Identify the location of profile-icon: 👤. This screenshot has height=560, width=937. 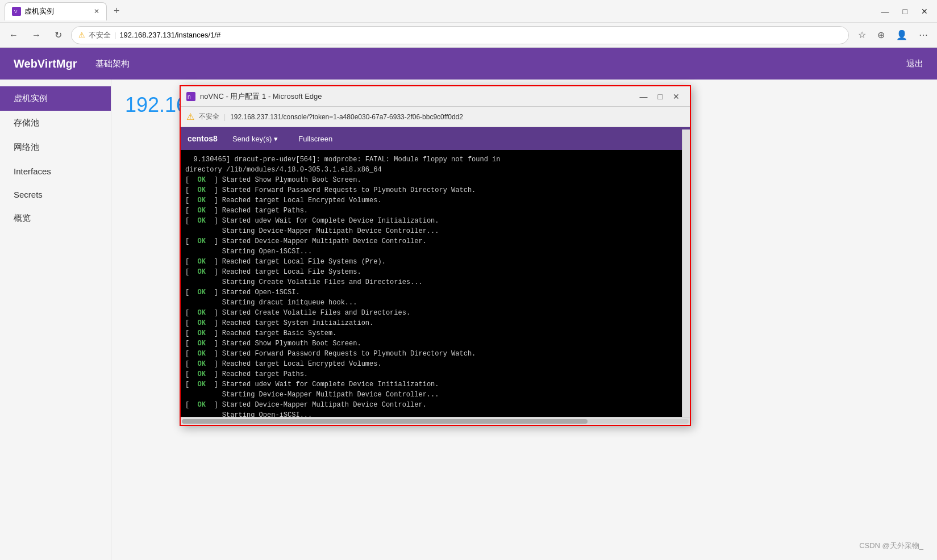
(902, 35).